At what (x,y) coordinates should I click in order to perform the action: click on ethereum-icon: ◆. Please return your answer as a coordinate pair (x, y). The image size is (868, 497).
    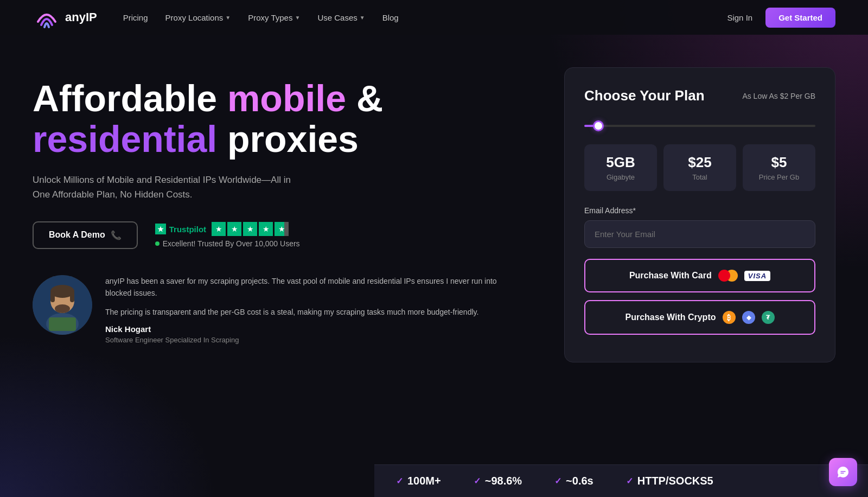
    Looking at the image, I should click on (749, 317).